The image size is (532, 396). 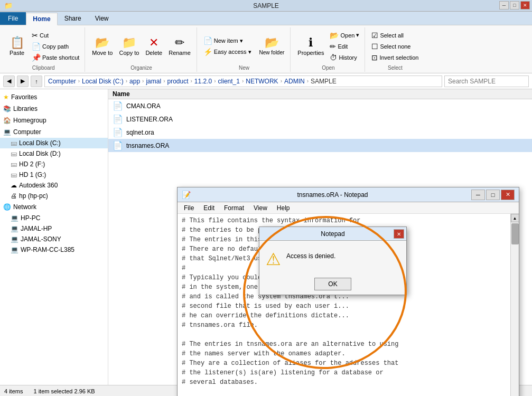 I want to click on path-app: app, so click(x=135, y=81).